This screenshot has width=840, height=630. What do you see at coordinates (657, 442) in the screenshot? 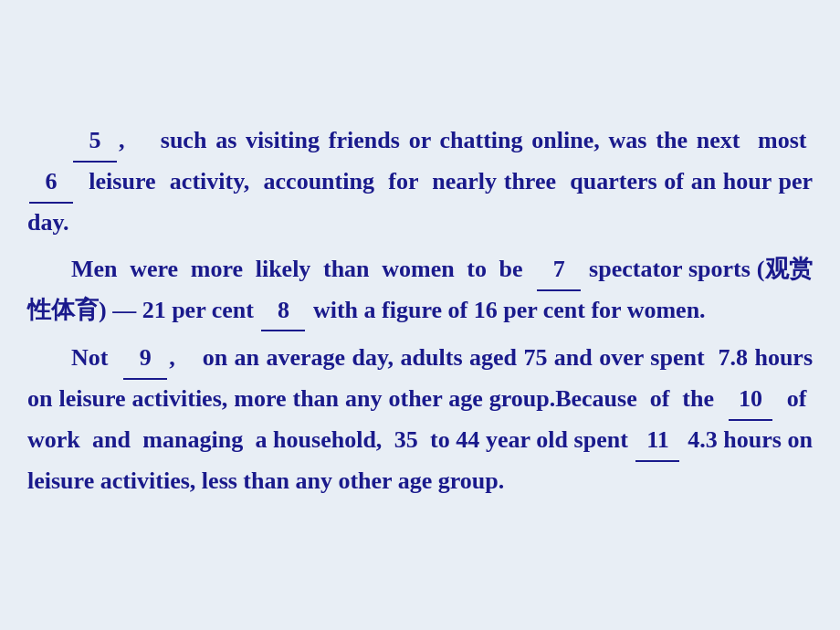
I see `blank-11: 11` at bounding box center [657, 442].